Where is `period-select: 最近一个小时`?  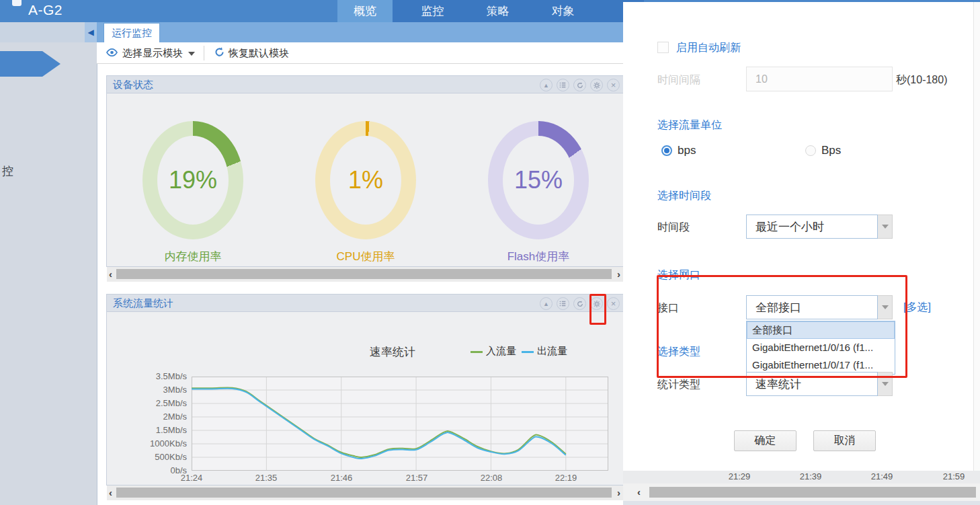 period-select: 最近一个小时 is located at coordinates (812, 227).